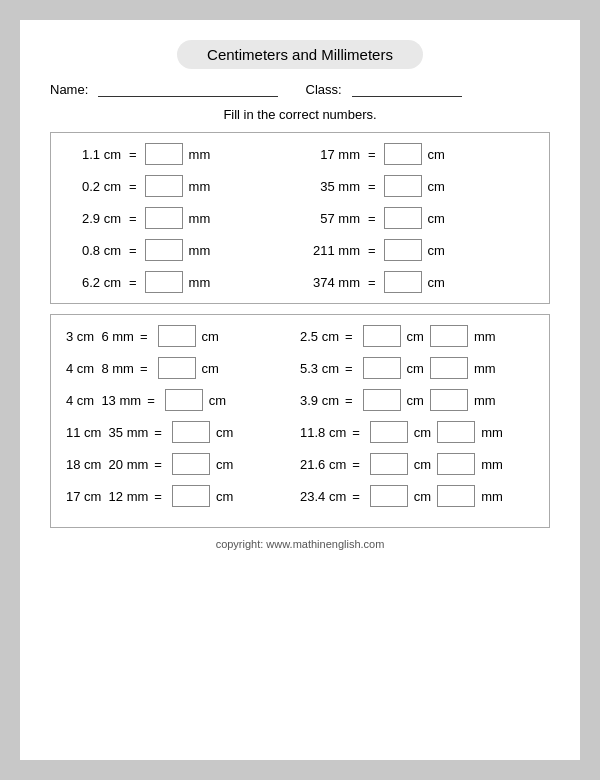 The image size is (600, 780). What do you see at coordinates (300, 496) in the screenshot?
I see `table-row: 17 cm 12 mm = cm 23.4 cm = cm mm` at bounding box center [300, 496].